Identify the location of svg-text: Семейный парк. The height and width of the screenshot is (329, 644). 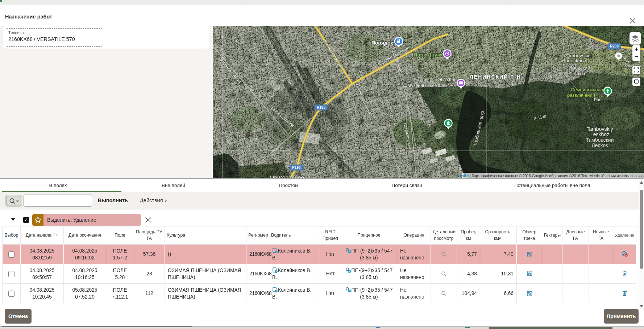
(588, 90).